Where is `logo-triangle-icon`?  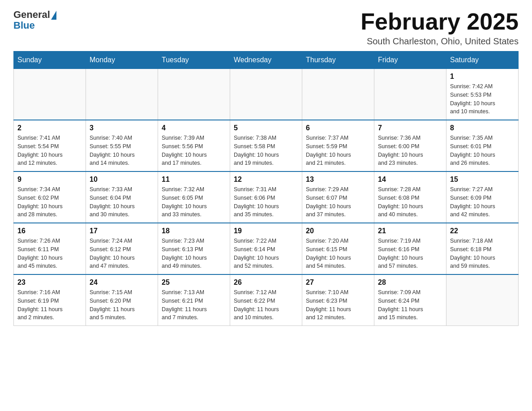
logo-triangle-icon is located at coordinates (54, 15).